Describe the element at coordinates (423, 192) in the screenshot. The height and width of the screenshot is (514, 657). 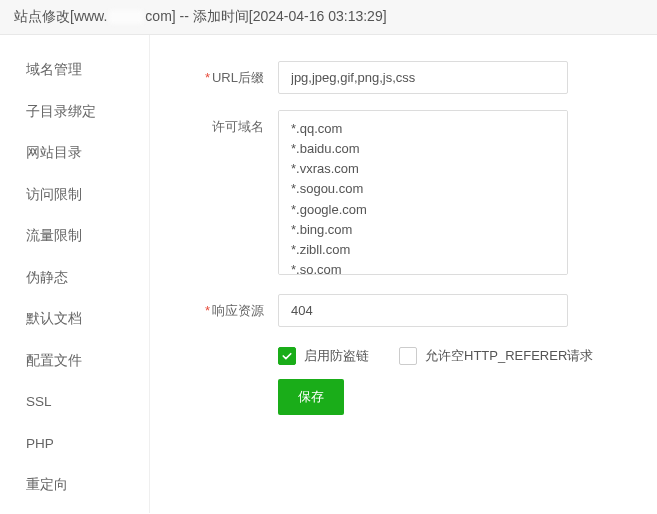
I see `allow-domains-textarea` at that location.